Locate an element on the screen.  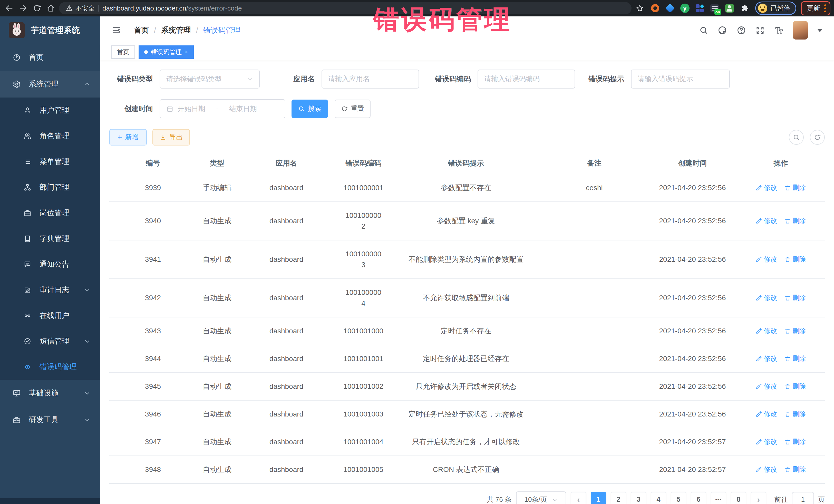
extension-icon-green-person is located at coordinates (730, 8).